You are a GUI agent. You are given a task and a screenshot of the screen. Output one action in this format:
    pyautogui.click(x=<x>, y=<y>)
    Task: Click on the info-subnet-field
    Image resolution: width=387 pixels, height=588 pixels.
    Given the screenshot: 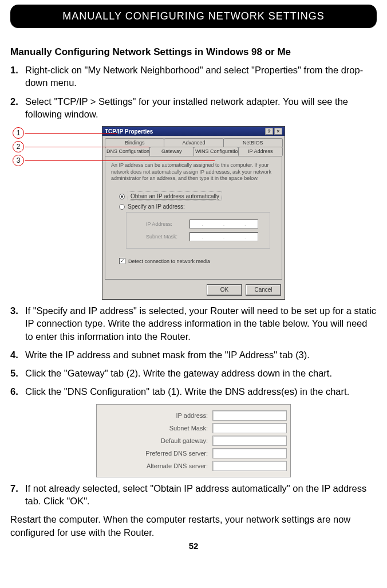 What is the action you would take?
    pyautogui.click(x=250, y=428)
    